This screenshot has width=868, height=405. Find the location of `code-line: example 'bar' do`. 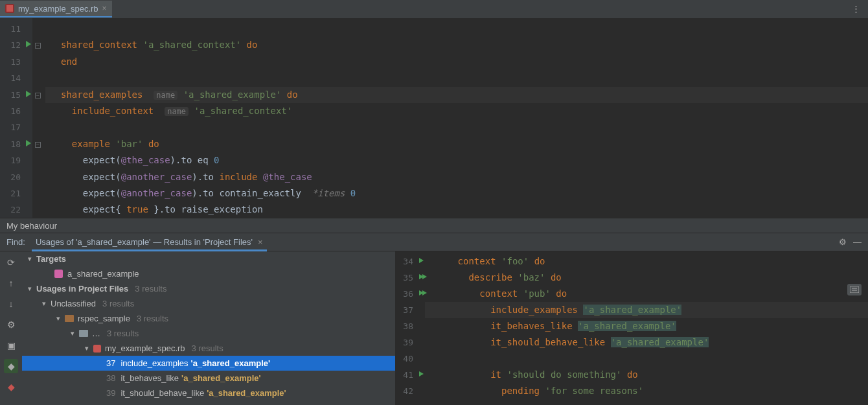

code-line: example 'bar' do is located at coordinates (457, 144).